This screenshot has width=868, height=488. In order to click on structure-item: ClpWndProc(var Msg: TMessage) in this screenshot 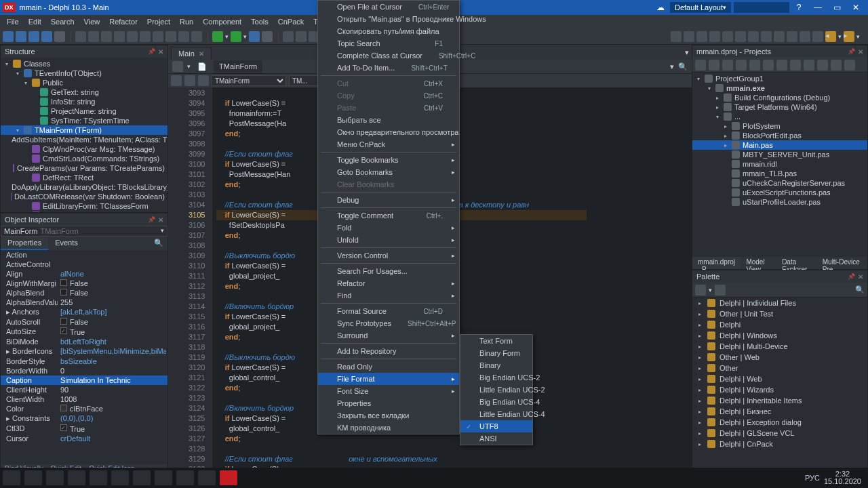, I will do `click(84, 149)`.